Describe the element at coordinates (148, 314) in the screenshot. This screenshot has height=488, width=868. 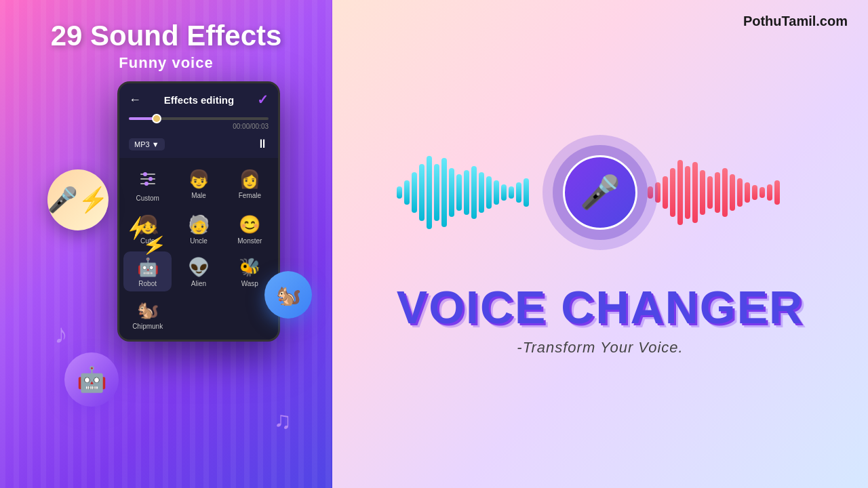
I see `effect-item-chipmunk: 🐿️Chipmunk` at that location.